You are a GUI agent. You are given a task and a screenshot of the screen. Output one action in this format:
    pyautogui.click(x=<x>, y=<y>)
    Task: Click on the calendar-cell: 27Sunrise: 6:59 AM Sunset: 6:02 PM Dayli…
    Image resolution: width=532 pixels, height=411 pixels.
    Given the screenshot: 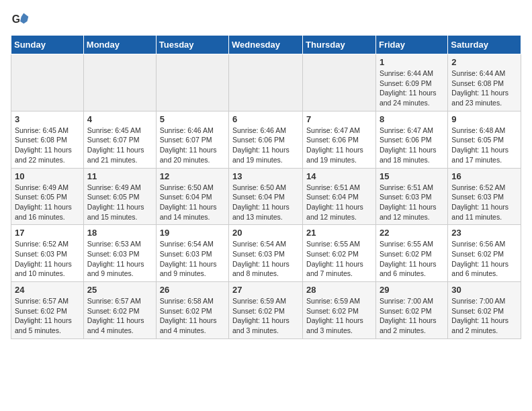 What is the action you would take?
    pyautogui.click(x=266, y=310)
    